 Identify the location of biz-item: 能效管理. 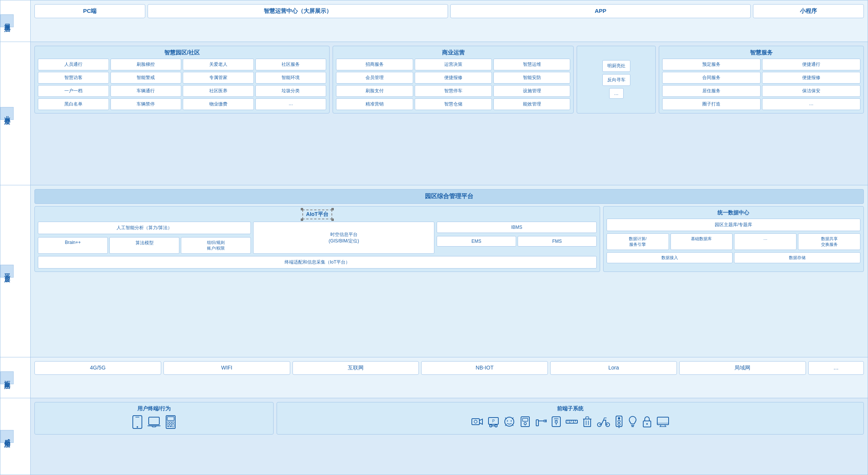
(532, 104).